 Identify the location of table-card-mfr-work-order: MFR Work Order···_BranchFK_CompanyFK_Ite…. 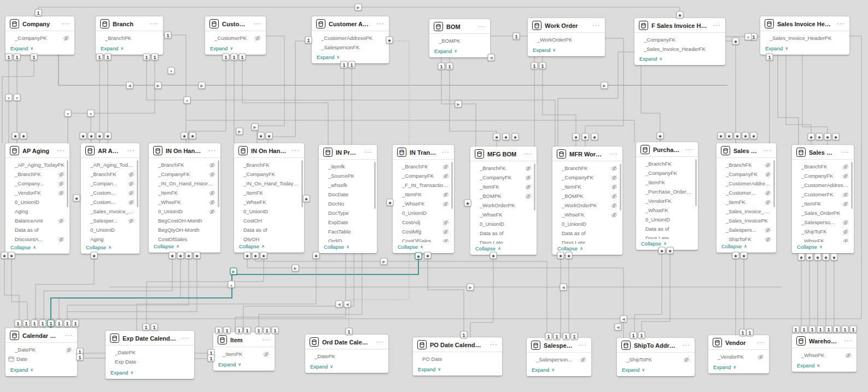
(587, 201).